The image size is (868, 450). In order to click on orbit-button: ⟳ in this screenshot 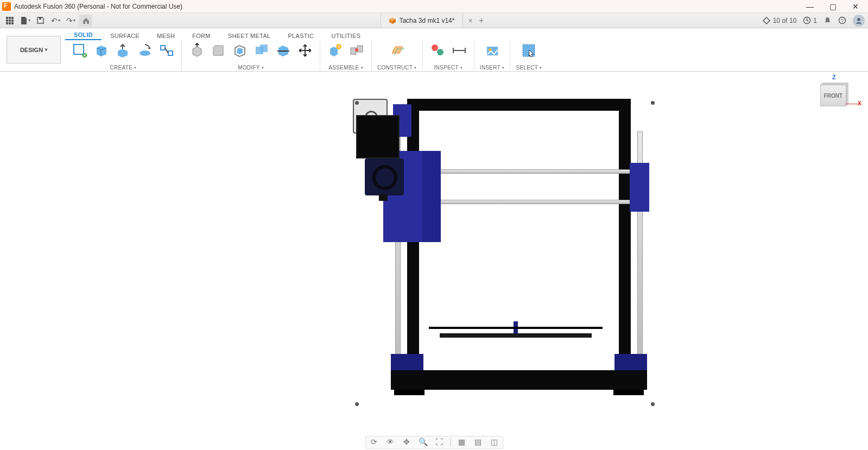, I will do `click(374, 442)`.